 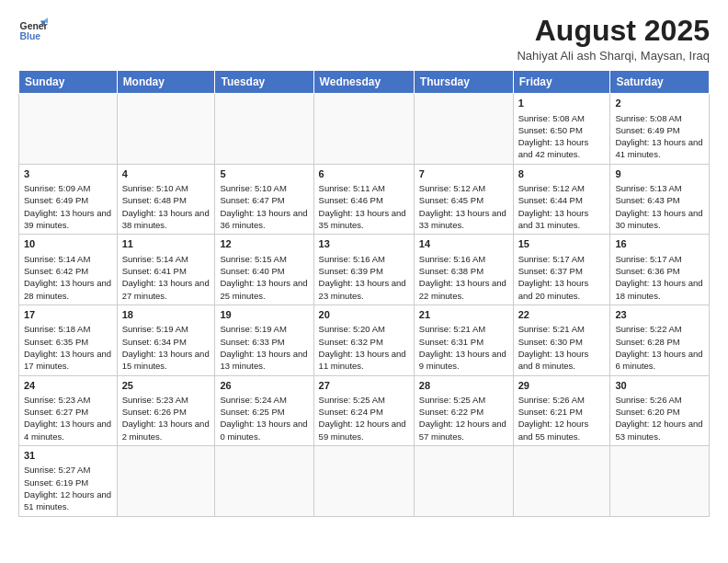 I want to click on day-info: Sunset: 6:50 PM, so click(x=563, y=131).